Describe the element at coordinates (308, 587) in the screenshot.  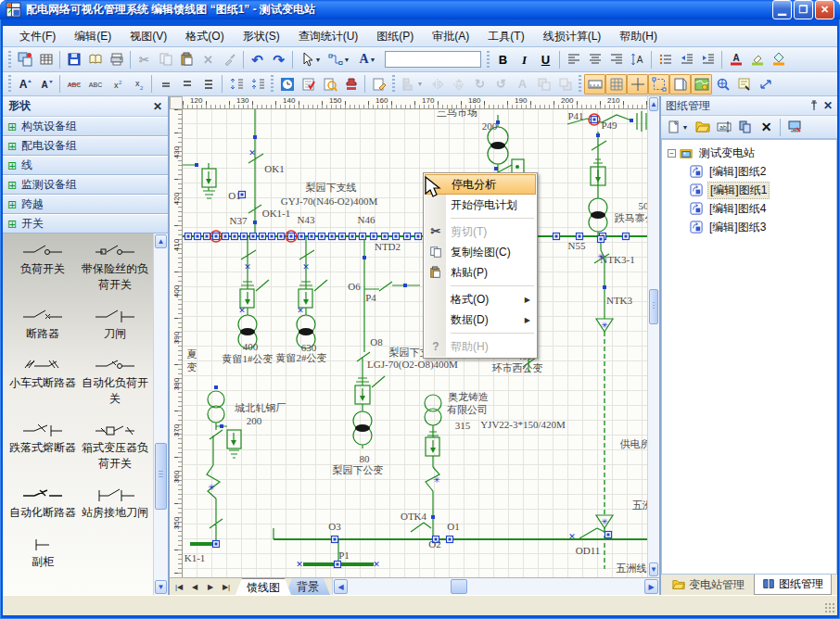
I see `page-tab-1: 背景` at that location.